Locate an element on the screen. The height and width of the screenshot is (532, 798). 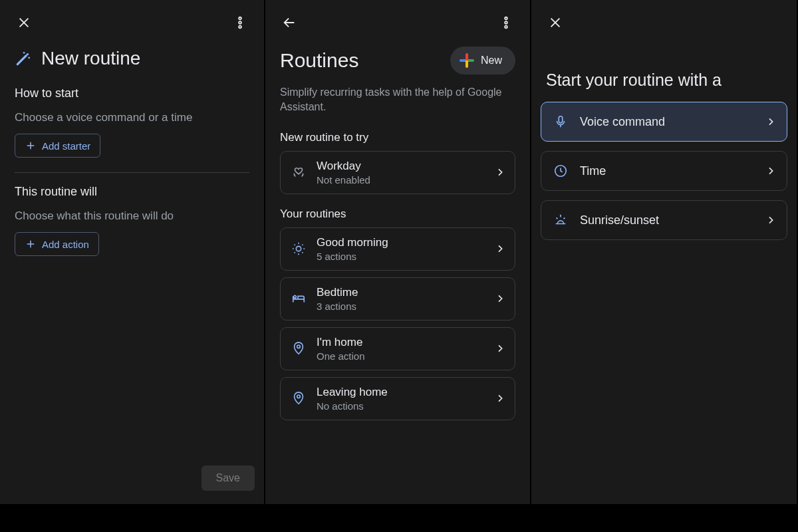
starter-option-voice-command: Voice command is located at coordinates (664, 122).